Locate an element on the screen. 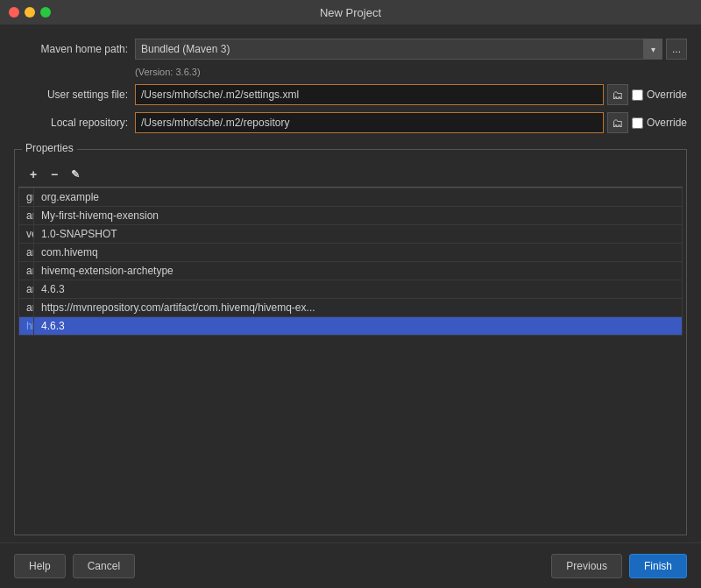 The height and width of the screenshot is (588, 701). add-property-button: + is located at coordinates (33, 174).